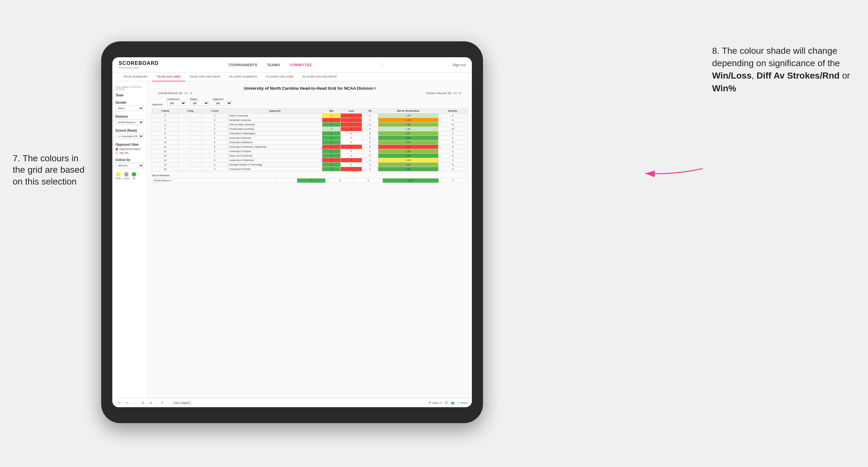 The width and height of the screenshot is (868, 467). I want to click on toolbar-view-label: View: Original, so click(181, 403).